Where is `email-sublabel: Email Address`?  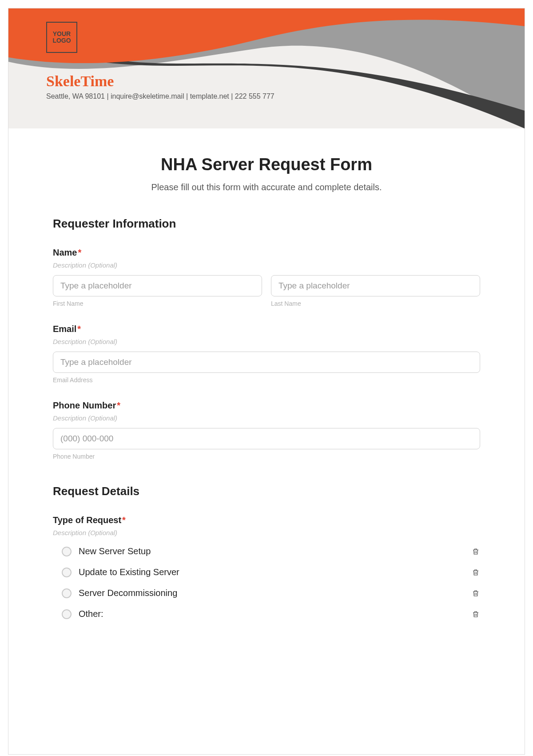 email-sublabel: Email Address is located at coordinates (266, 380).